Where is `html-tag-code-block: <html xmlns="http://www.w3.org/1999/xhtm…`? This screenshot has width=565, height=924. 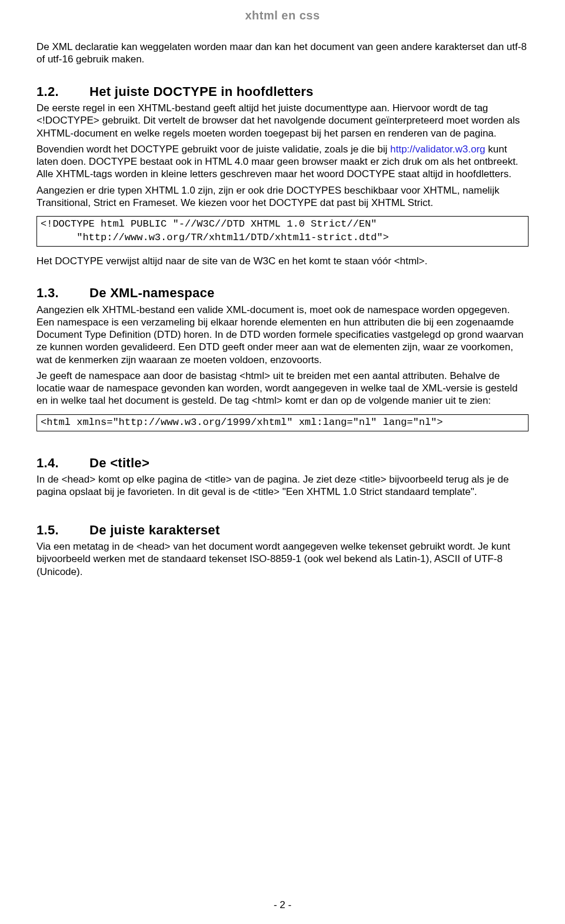 html-tag-code-block: <html xmlns="http://www.w3.org/1999/xhtm… is located at coordinates (282, 423).